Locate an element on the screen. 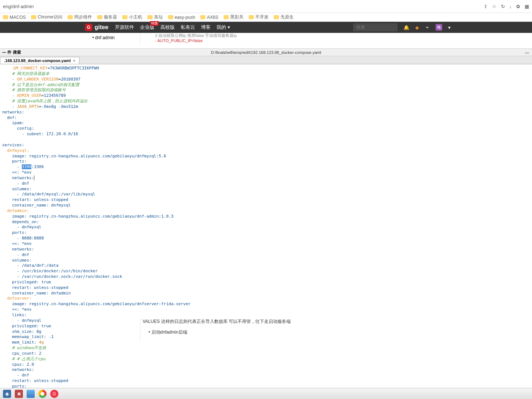 This screenshot has height=399, width=532. content-peek: dnf admin # 自动获取公网ip 推荐false 手动填写服务器ip -… is located at coordinates (266, 38).